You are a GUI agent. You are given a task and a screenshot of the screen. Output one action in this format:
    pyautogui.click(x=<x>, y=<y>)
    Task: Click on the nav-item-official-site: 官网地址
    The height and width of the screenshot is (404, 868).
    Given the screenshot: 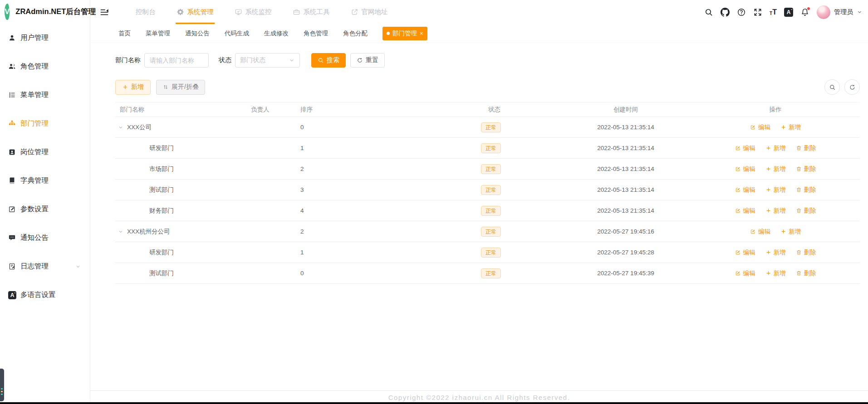 What is the action you would take?
    pyautogui.click(x=369, y=12)
    